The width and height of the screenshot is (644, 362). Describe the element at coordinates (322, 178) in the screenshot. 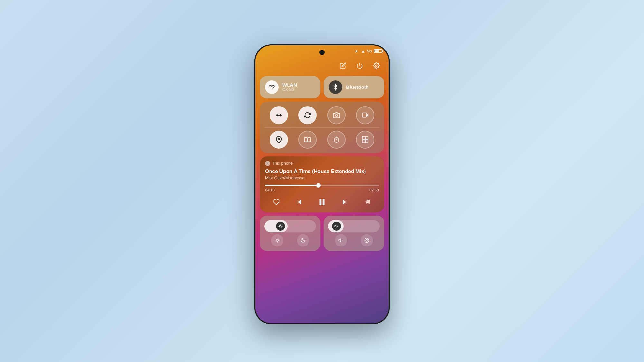

I see `music-artist: Max Oazo/Moonessa` at that location.